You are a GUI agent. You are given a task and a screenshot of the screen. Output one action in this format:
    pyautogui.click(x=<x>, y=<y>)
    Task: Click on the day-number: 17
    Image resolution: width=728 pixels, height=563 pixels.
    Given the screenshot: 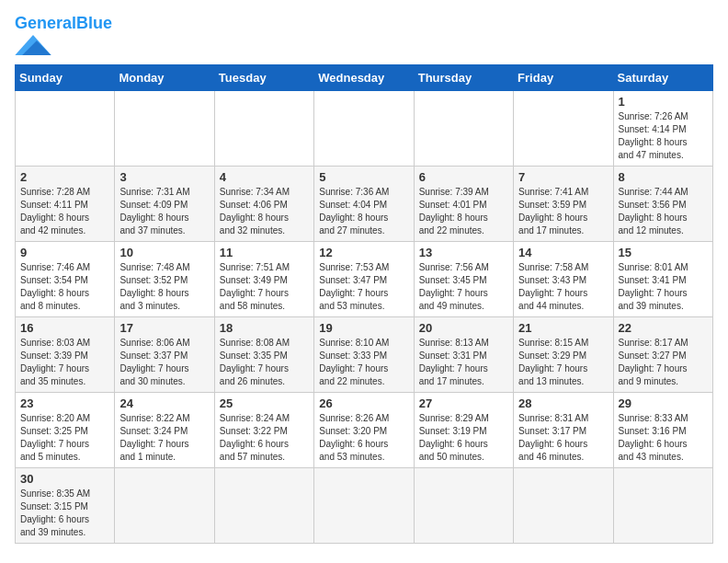 What is the action you would take?
    pyautogui.click(x=164, y=327)
    